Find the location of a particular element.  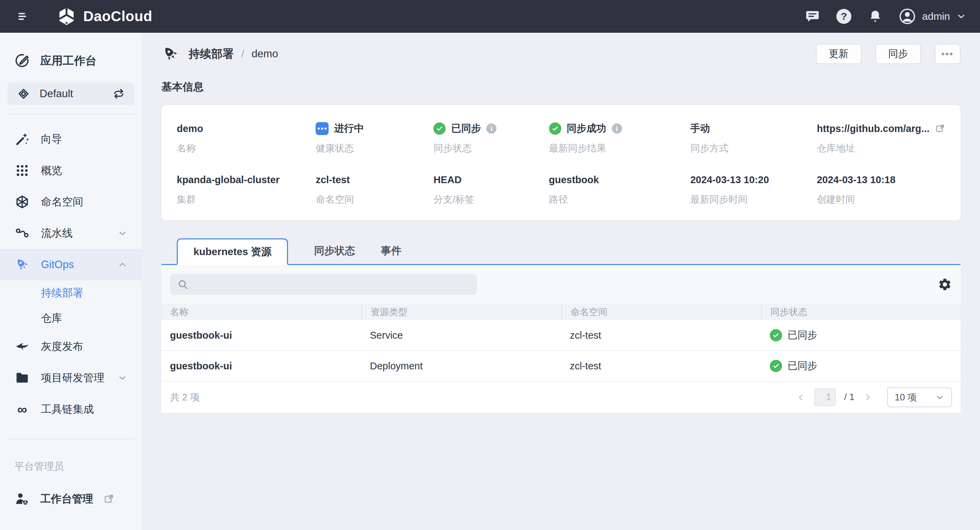

sidebar-divider is located at coordinates (71, 439).